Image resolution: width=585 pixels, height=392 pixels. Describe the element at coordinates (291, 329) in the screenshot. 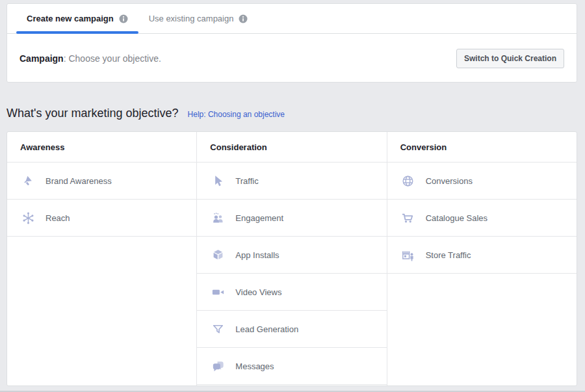

I see `objective-lead-generation: Lead Generation` at that location.